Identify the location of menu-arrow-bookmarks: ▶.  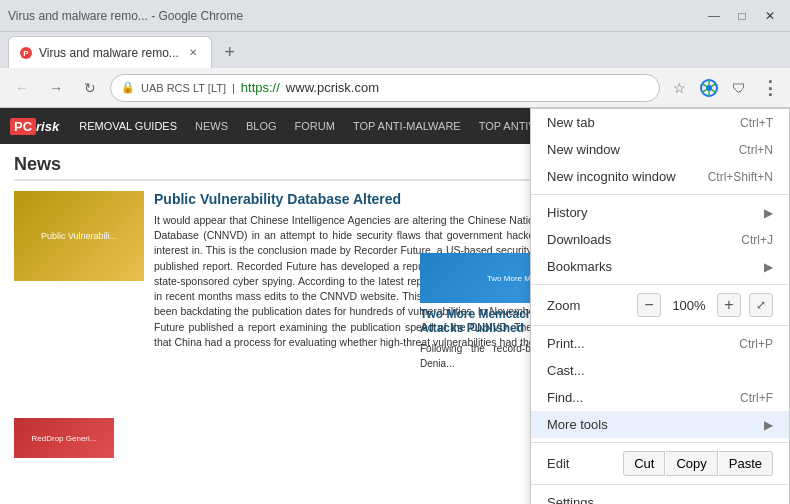
(768, 267).